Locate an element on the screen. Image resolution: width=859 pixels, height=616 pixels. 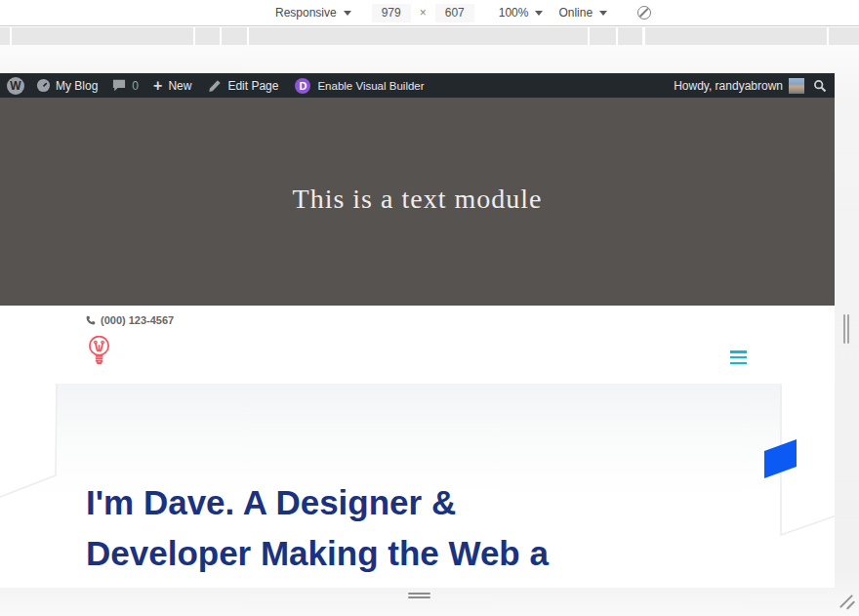
wp-admin-bar: W My Blog 0 + New Edit Page D Enable Vis… is located at coordinates (418, 86).